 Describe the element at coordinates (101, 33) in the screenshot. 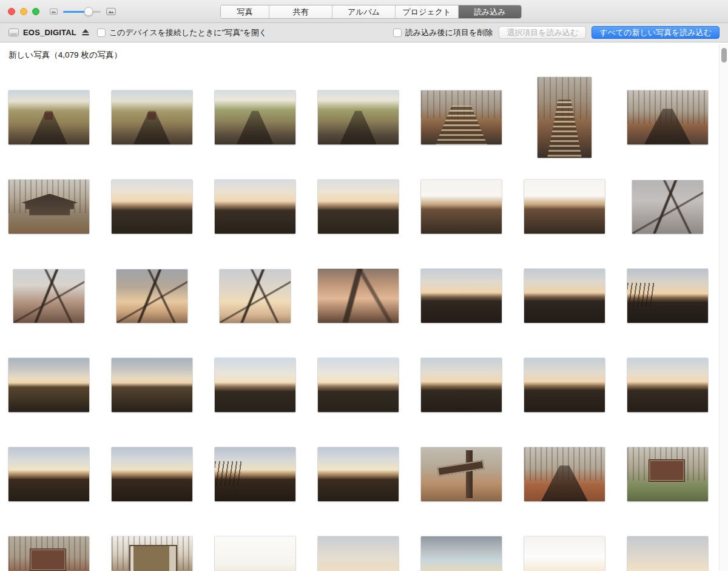

I see `open-photos-checkbox` at that location.